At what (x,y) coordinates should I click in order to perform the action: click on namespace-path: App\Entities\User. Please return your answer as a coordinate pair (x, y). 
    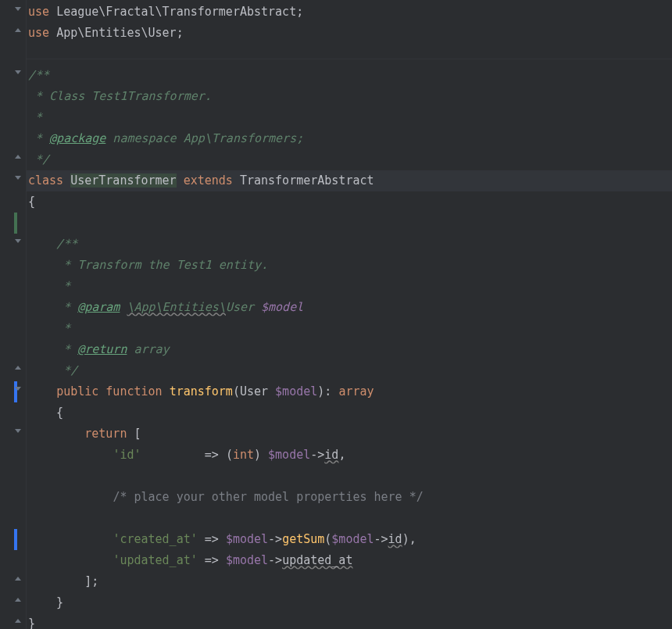
    Looking at the image, I should click on (116, 33).